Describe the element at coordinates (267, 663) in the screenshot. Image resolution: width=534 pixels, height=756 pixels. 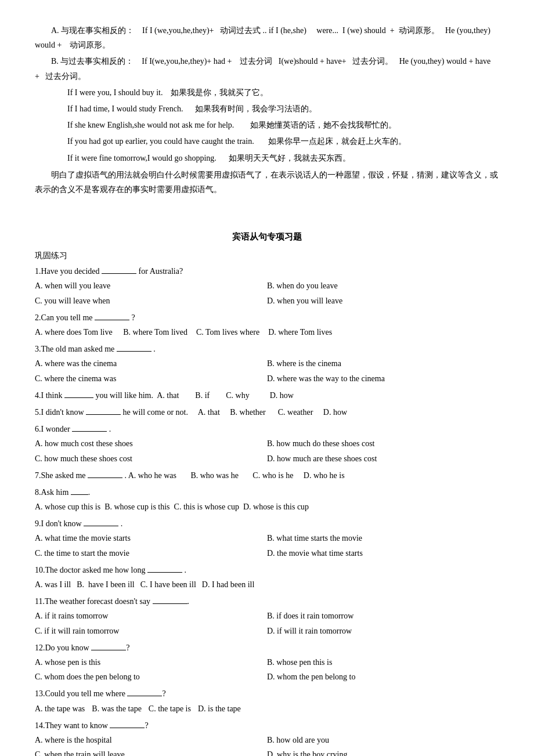
I see `question-12: 12.Do you know ? A. whose pen is this B.…` at that location.